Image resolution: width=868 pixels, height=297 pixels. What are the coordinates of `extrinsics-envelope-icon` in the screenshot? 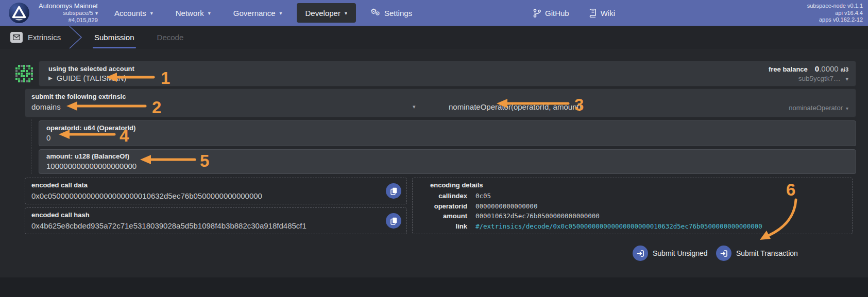 It's located at (16, 37).